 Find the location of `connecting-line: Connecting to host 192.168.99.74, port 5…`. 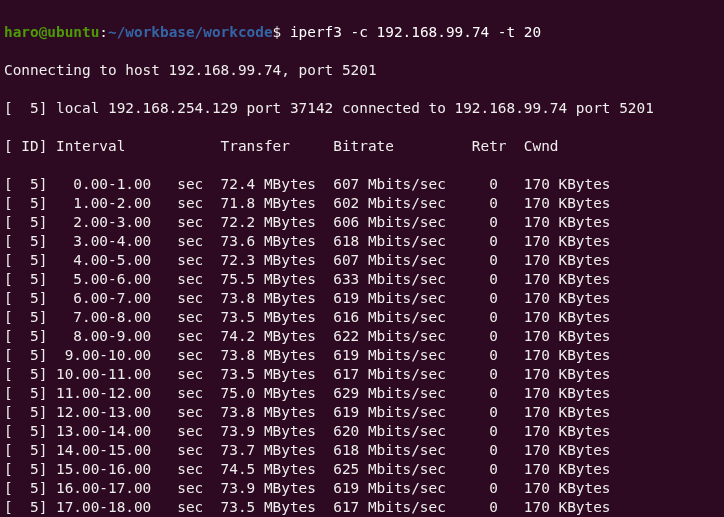

connecting-line: Connecting to host 192.168.99.74, port 5… is located at coordinates (362, 70).